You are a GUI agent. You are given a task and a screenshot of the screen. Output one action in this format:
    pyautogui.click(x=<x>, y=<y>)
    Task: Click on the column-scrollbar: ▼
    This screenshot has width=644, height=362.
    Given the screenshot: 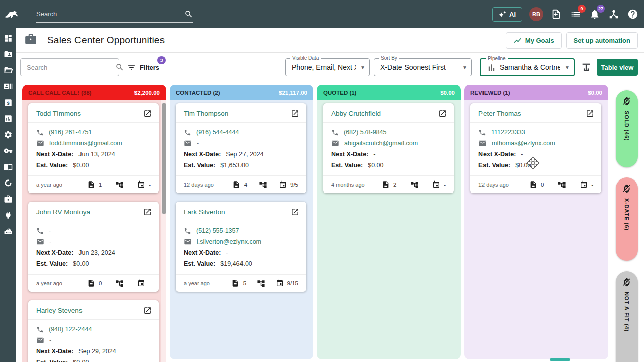 What is the action you would take?
    pyautogui.click(x=164, y=231)
    